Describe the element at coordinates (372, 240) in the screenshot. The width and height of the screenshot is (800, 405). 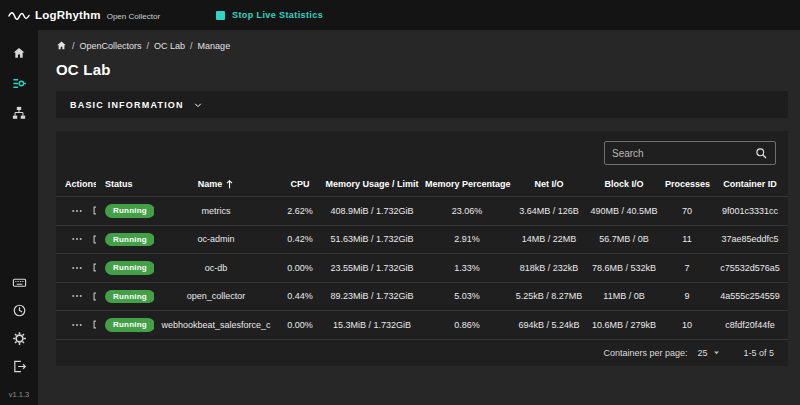
I see `memory-usage-value: 51.63MiB / 1.732GiB` at that location.